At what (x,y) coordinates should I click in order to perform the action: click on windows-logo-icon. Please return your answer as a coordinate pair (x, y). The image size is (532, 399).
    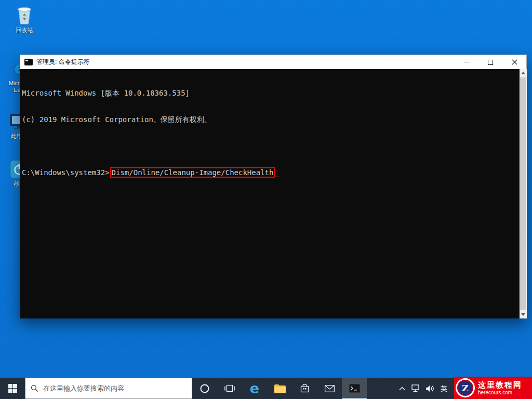
    Looking at the image, I should click on (12, 389).